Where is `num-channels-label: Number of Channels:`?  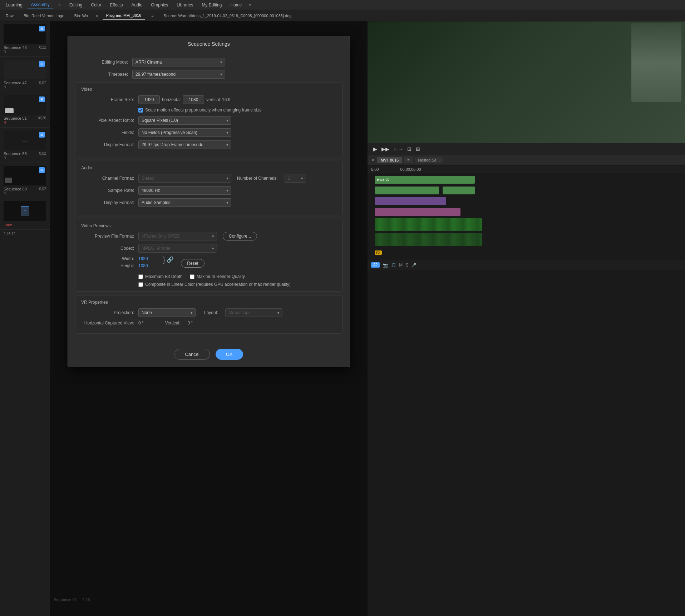 num-channels-label: Number of Channels: is located at coordinates (260, 178).